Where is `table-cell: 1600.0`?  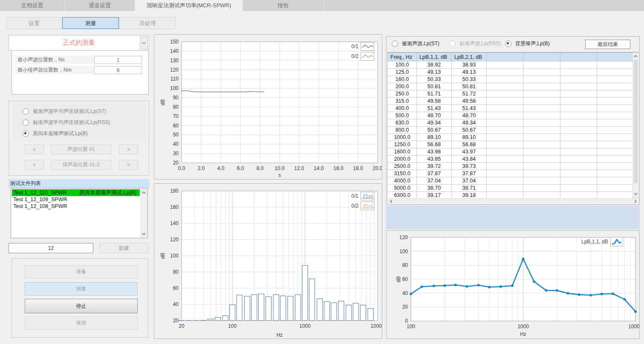
table-cell: 1600.0 is located at coordinates (402, 152).